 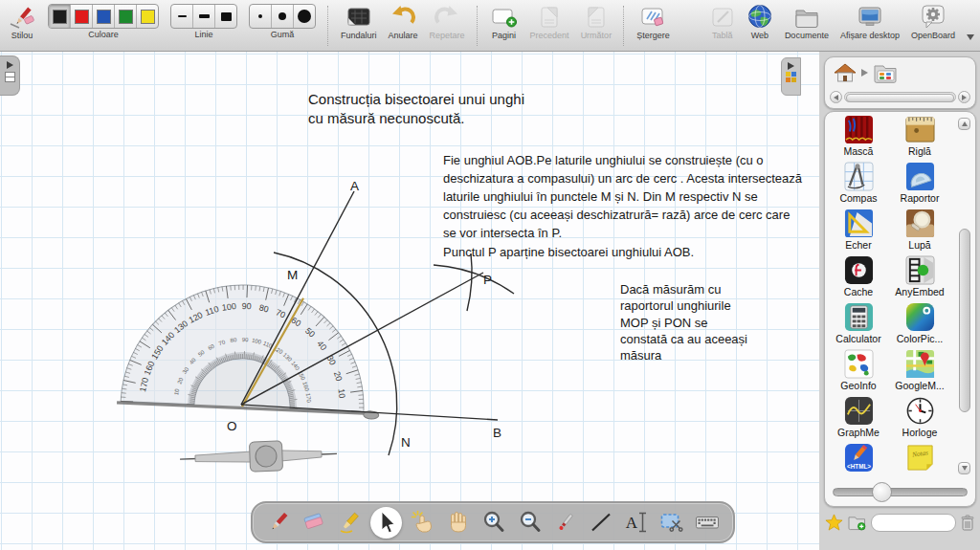 What do you see at coordinates (205, 16) in the screenshot?
I see `line-width-medium` at bounding box center [205, 16].